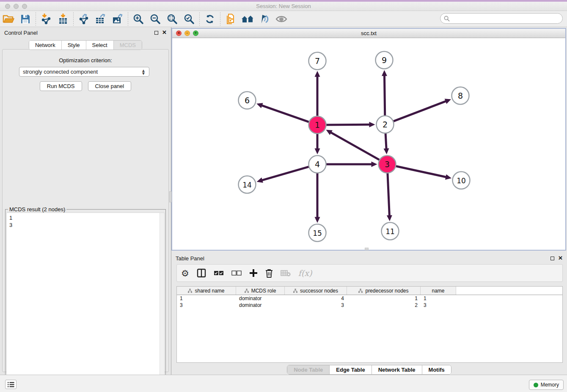 This screenshot has height=392, width=567. What do you see at coordinates (237, 273) in the screenshot?
I see `unselect-all-columns-button` at bounding box center [237, 273].